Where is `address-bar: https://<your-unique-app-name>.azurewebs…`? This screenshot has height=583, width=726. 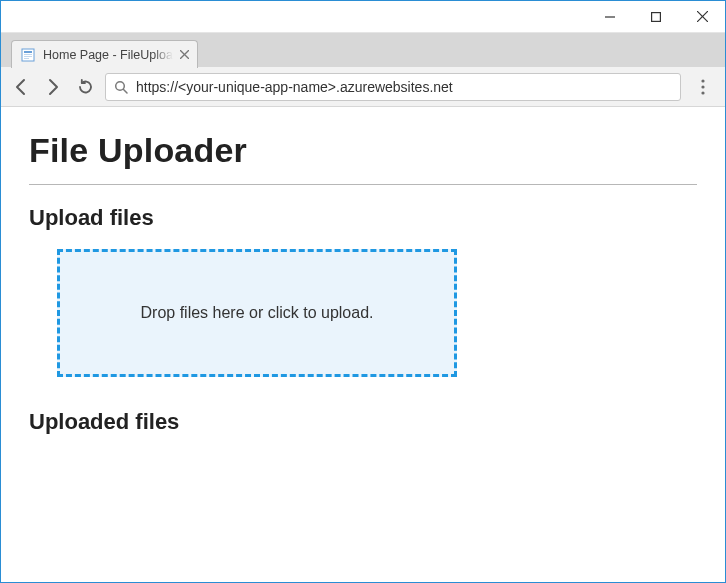 address-bar: https://<your-unique-app-name>.azurewebs… is located at coordinates (393, 87).